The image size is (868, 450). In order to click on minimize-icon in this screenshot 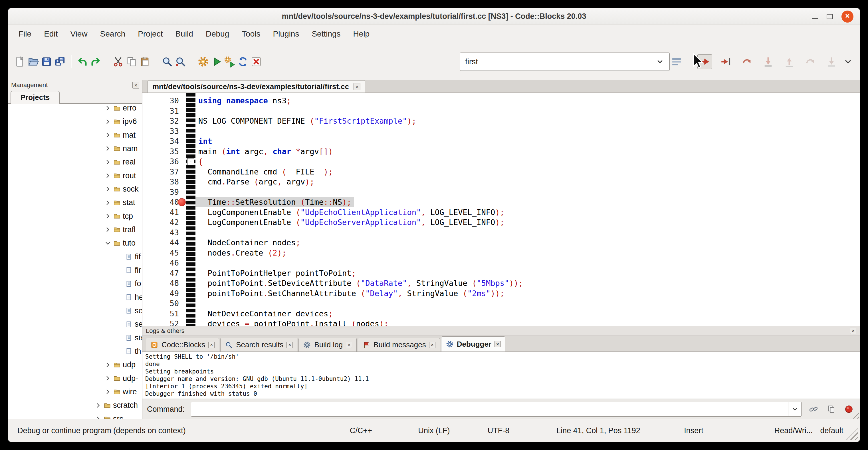, I will do `click(815, 18)`.